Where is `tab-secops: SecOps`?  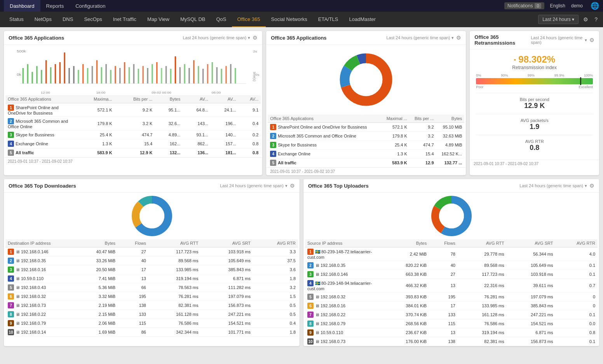 tab-secops: SecOps is located at coordinates (93, 19).